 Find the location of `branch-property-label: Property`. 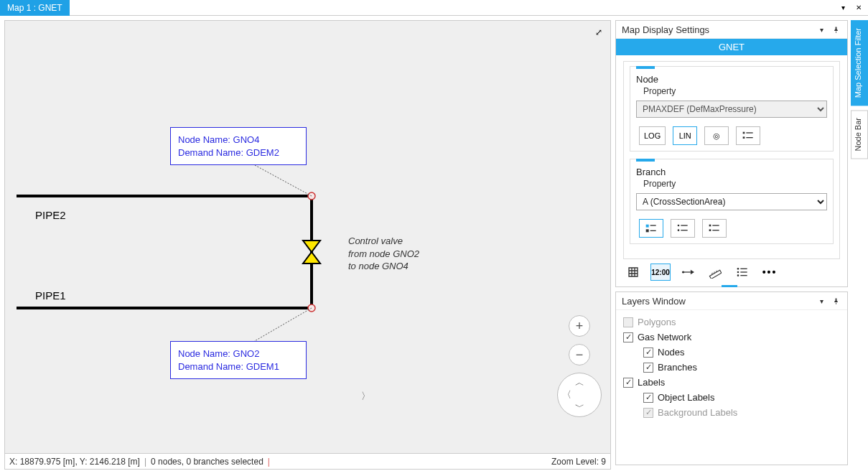

branch-property-label: Property is located at coordinates (732, 184).